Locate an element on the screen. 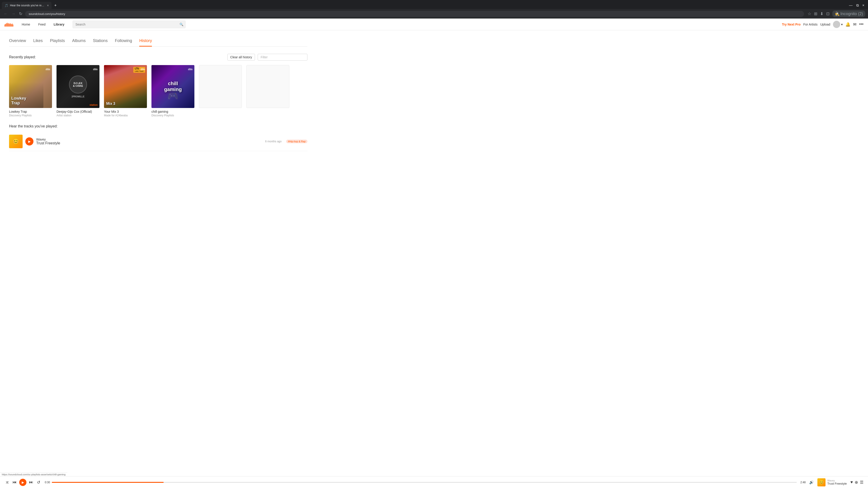 This screenshot has width=868, height=488. card-title-deejay: Deejay-Gijs Cox (Official) is located at coordinates (78, 112).